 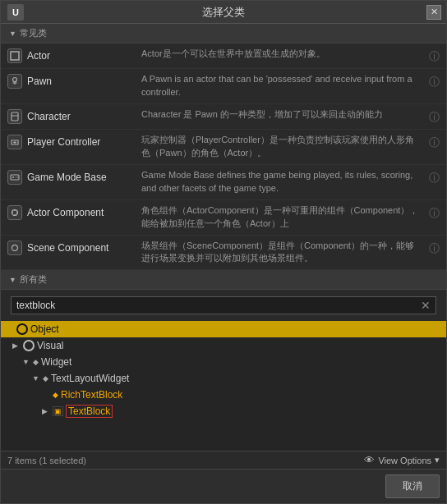 What do you see at coordinates (15, 142) in the screenshot?
I see `player-controller-icon` at bounding box center [15, 142].